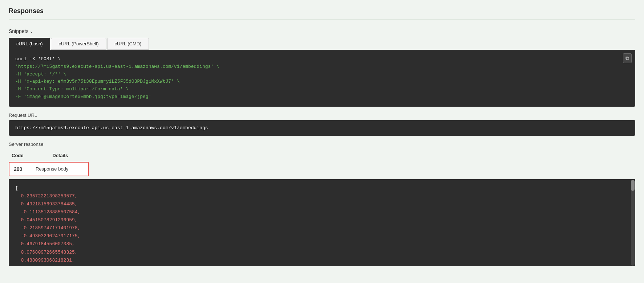 This screenshot has height=283, width=644. I want to click on tab-curl-cmd: cURL (CMD), so click(128, 44).